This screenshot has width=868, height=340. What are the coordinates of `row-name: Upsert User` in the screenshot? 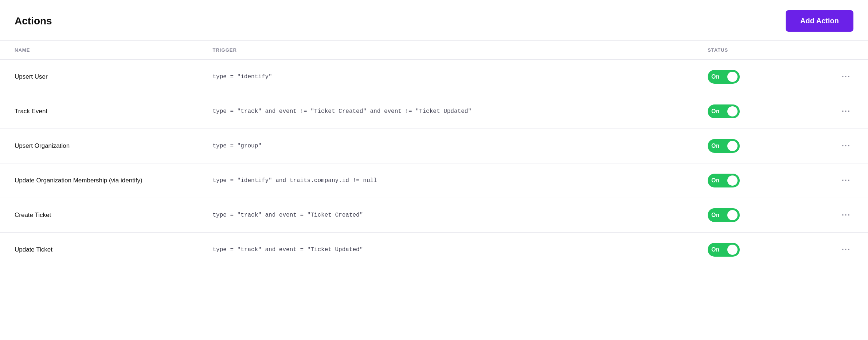 It's located at (114, 77).